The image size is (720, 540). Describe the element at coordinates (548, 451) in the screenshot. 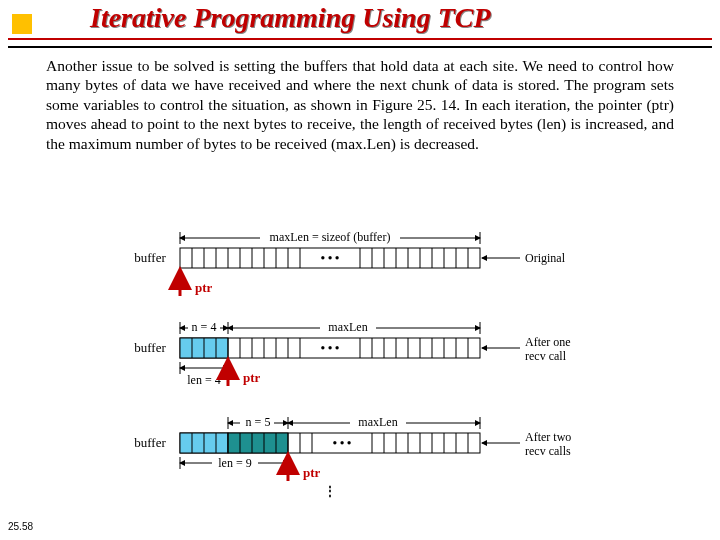

I see `state3-label-2: recv calls` at that location.